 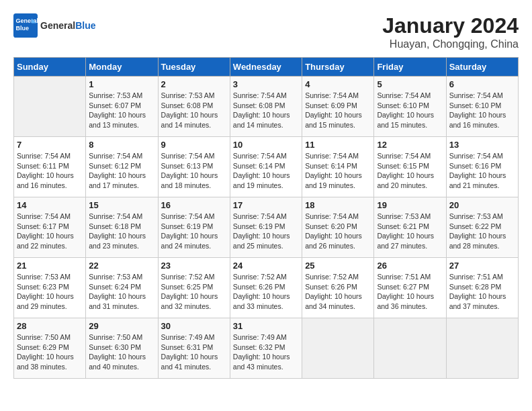 What do you see at coordinates (410, 107) in the screenshot?
I see `calendar-cell: 5Sunrise: 7:54 AM Sunset: 6:10 PM Daylig…` at bounding box center [410, 107].